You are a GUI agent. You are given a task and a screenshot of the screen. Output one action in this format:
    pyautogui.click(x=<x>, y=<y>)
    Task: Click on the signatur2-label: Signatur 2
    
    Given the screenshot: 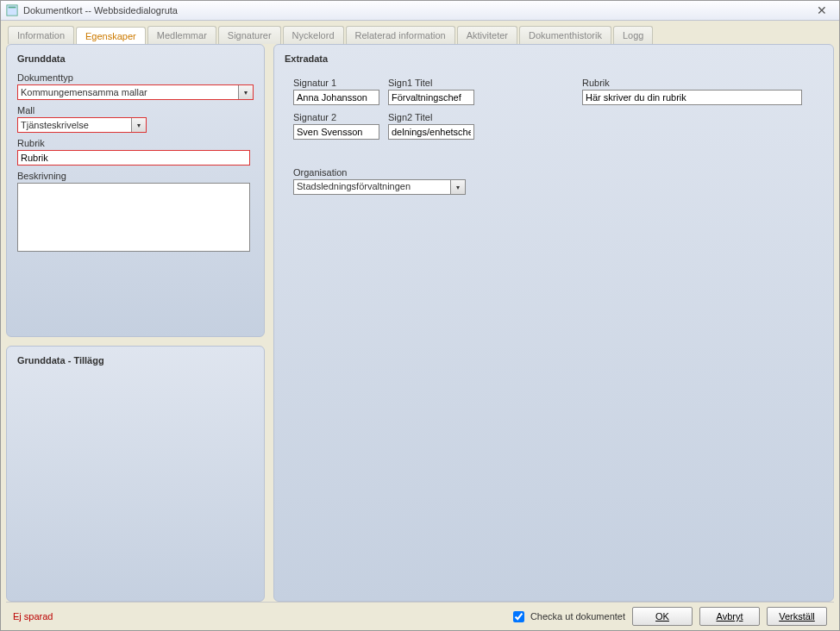 What is the action you would take?
    pyautogui.click(x=336, y=117)
    